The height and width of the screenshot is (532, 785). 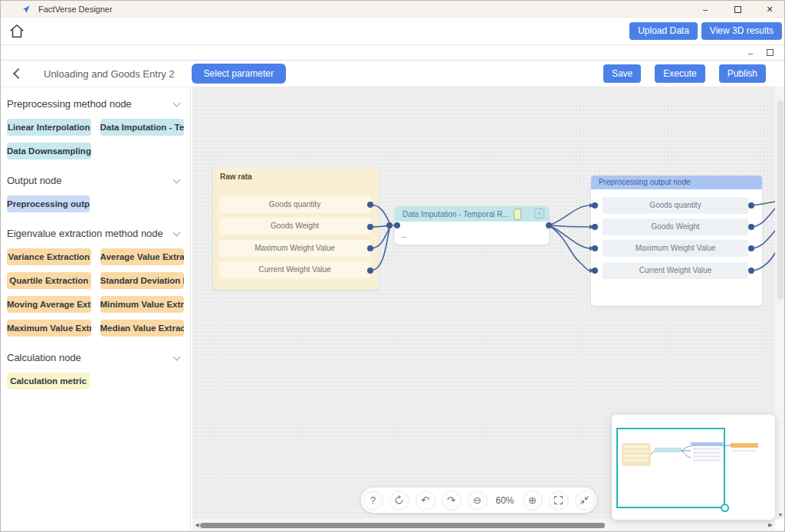 What do you see at coordinates (472, 214) in the screenshot?
I see `node-header: Data Imputation - Temporal R... ✕` at bounding box center [472, 214].